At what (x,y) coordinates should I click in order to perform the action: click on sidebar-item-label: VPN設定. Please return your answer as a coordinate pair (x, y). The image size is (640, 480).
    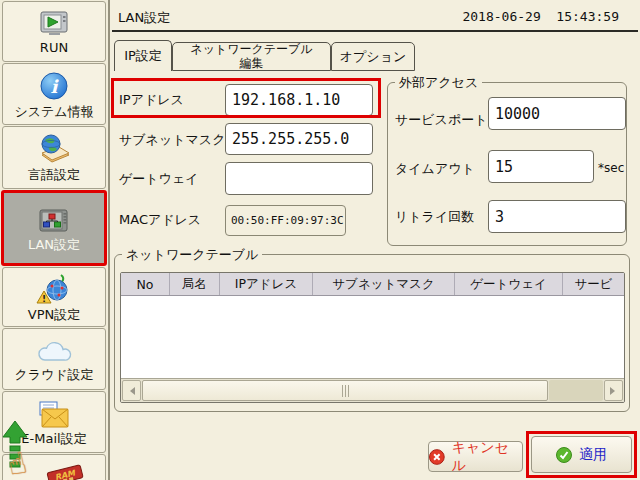
    Looking at the image, I should click on (54, 314).